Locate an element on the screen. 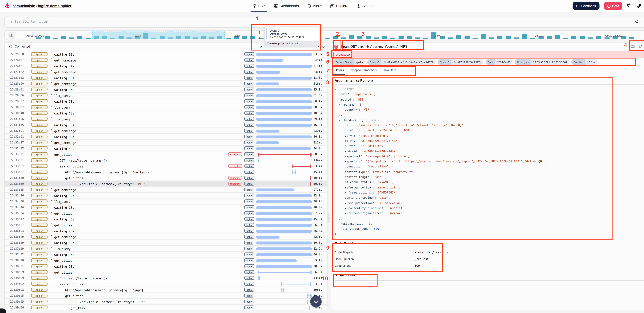 Image resolution: width=644 pixels, height=313 pixels. span-name: GET '/api/table' params={'country': 'JPN… is located at coordinates (109, 302).